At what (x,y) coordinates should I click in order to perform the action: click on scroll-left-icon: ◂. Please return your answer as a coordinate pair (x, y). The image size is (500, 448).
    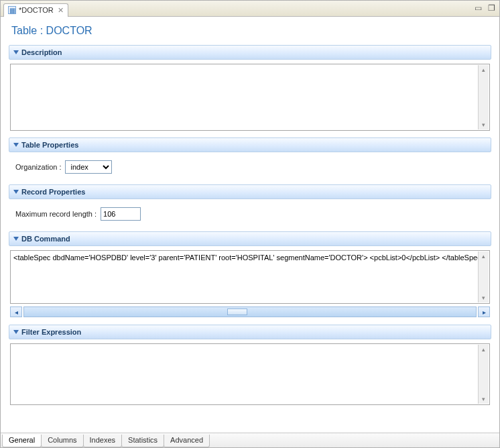
    Looking at the image, I should click on (16, 312).